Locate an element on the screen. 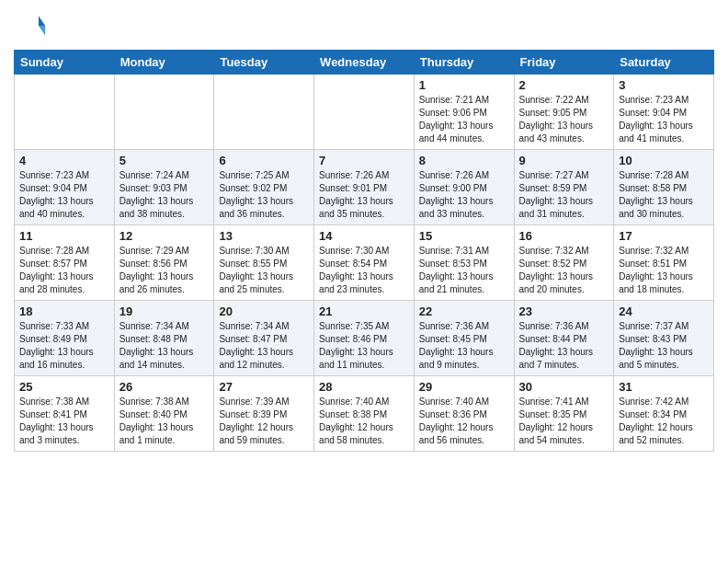 The height and width of the screenshot is (563, 728). calendar-cell: 27Sunrise: 7:39 AM Sunset: 8:39 PM Dayli… is located at coordinates (265, 414).